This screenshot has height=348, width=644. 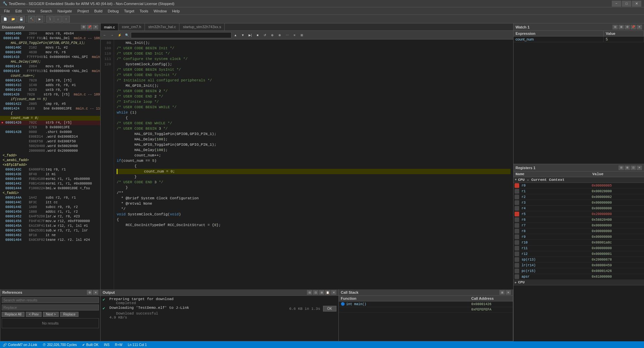 What do you see at coordinates (302, 35) in the screenshot?
I see `more-btn5: ⊞` at bounding box center [302, 35].